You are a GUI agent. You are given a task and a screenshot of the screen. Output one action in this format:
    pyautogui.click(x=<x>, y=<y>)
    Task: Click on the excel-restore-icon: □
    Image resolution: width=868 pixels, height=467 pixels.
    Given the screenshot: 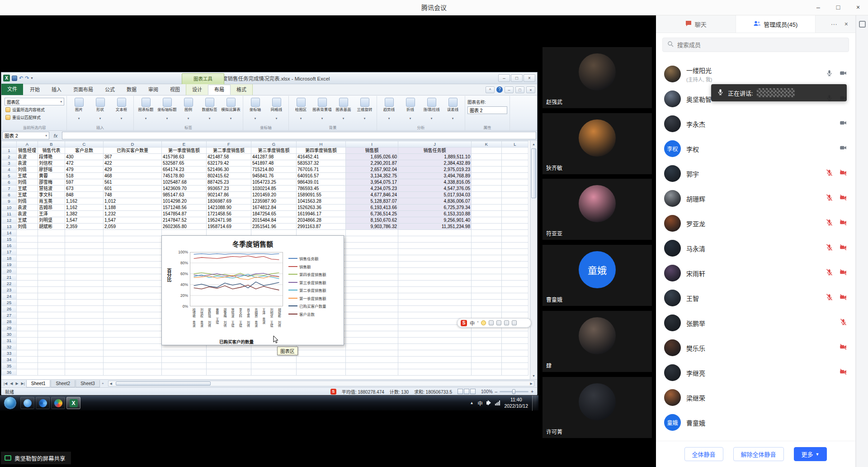 What is the action you would take?
    pyautogui.click(x=517, y=78)
    